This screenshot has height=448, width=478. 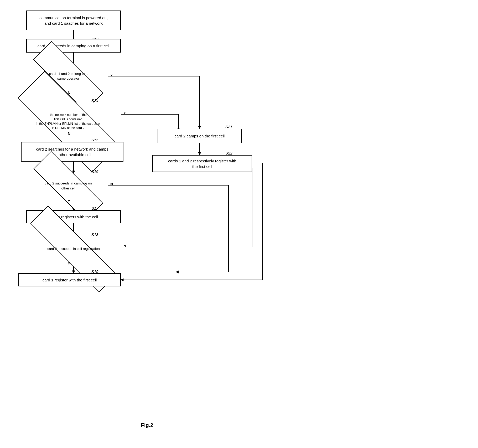 I want to click on s16-n-label: N, so click(x=112, y=184).